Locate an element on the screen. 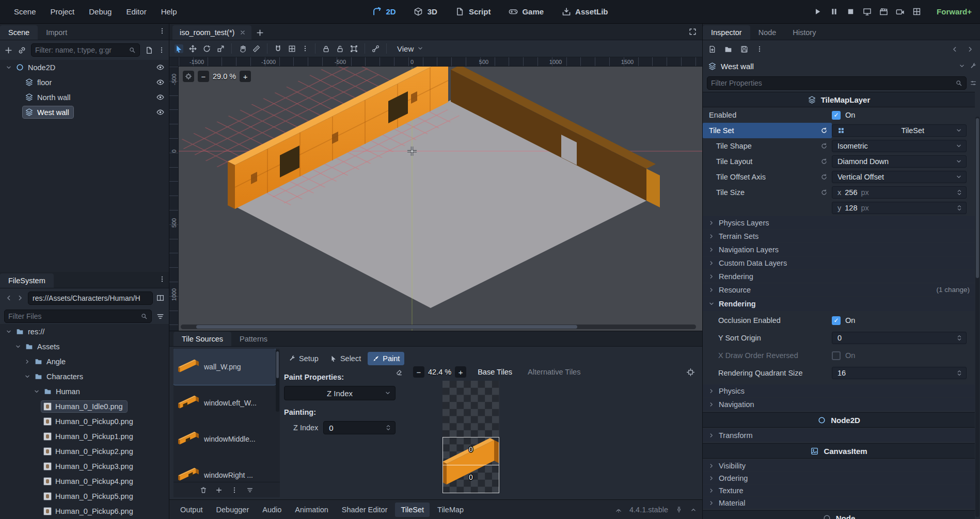  attach-script-button is located at coordinates (149, 51).